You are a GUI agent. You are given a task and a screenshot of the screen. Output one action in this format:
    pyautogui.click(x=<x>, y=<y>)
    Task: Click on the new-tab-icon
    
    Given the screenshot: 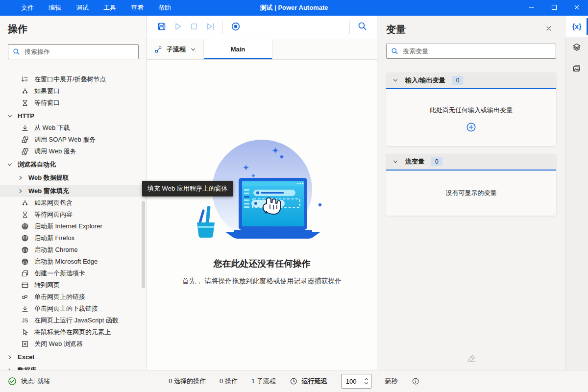 What is the action you would take?
    pyautogui.click(x=25, y=273)
    